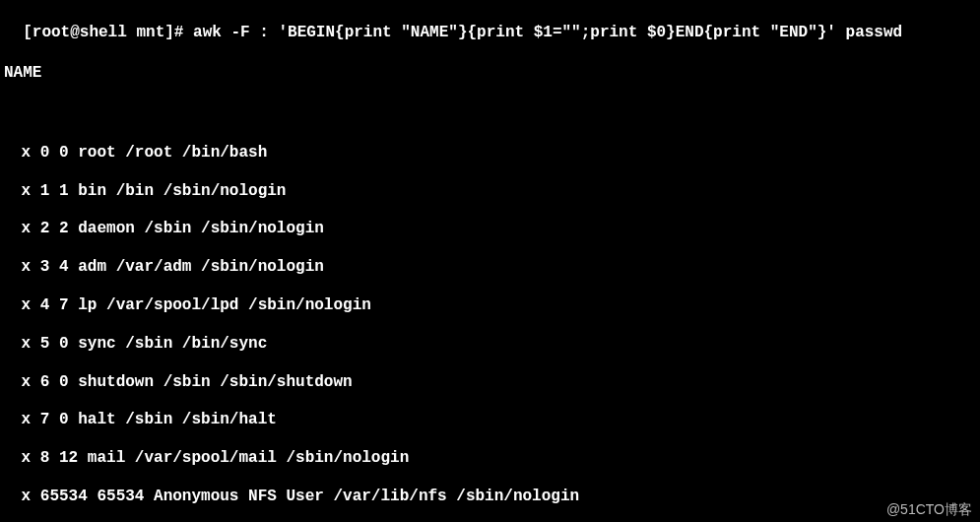 The image size is (980, 522). What do you see at coordinates (490, 73) in the screenshot?
I see `output-header: NAME` at bounding box center [490, 73].